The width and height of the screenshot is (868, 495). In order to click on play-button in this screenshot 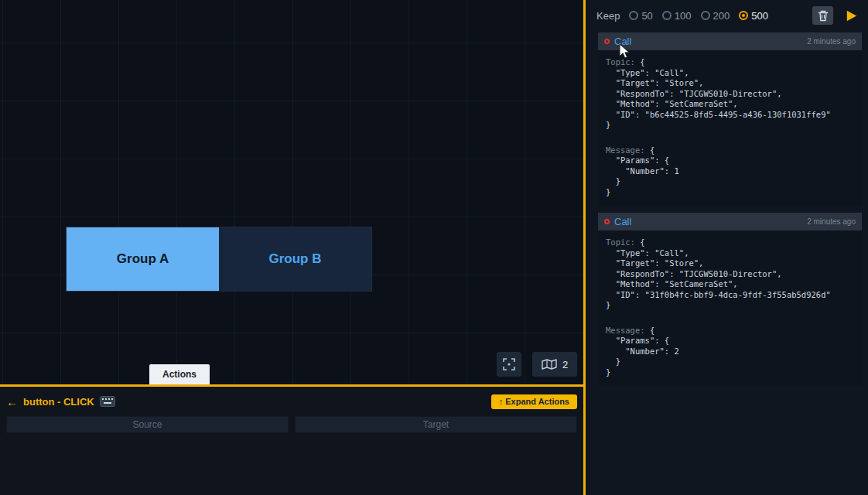, I will do `click(851, 15)`.